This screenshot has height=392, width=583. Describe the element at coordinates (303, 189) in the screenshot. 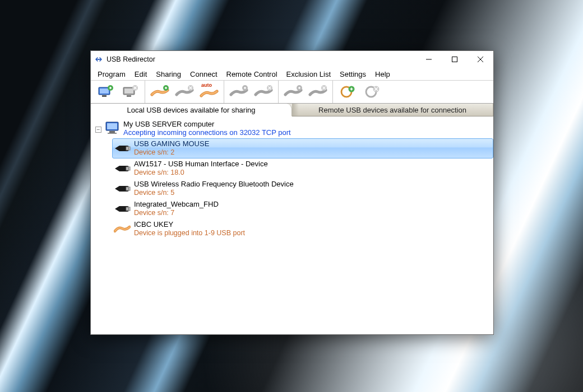

I see `device-row: USB Wireless Radio Frequency Bluetooth D…` at that location.